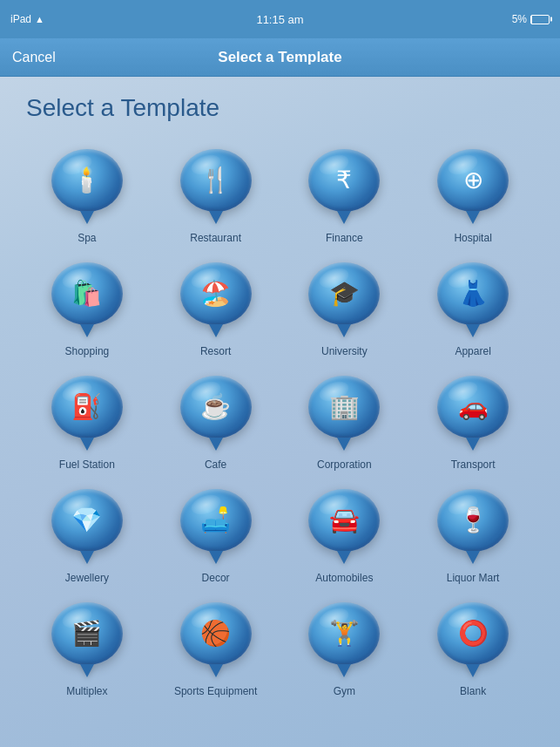 The width and height of the screenshot is (560, 747). What do you see at coordinates (216, 180) in the screenshot?
I see `bubble-bg-restaurant: 🍴` at bounding box center [216, 180].